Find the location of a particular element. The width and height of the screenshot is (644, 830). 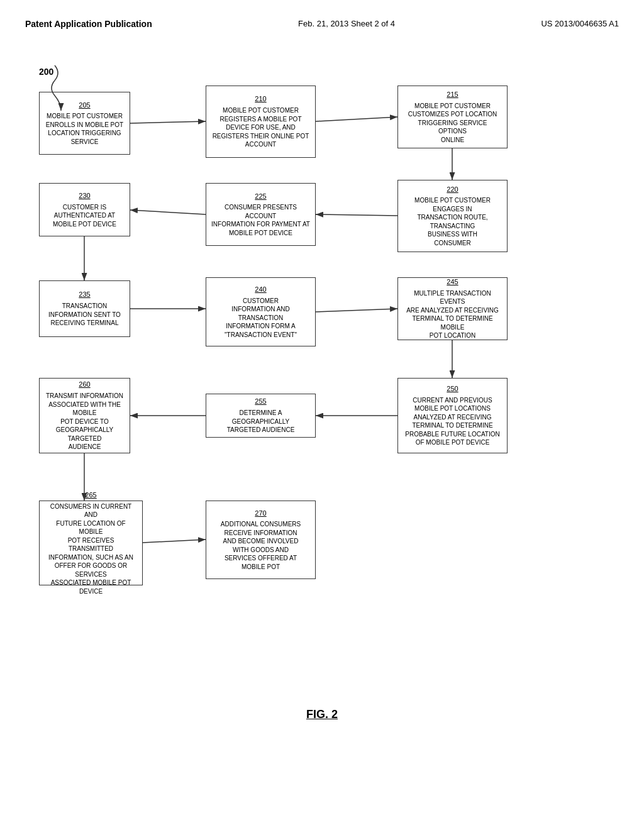

box-215-num: 215 is located at coordinates (452, 94).